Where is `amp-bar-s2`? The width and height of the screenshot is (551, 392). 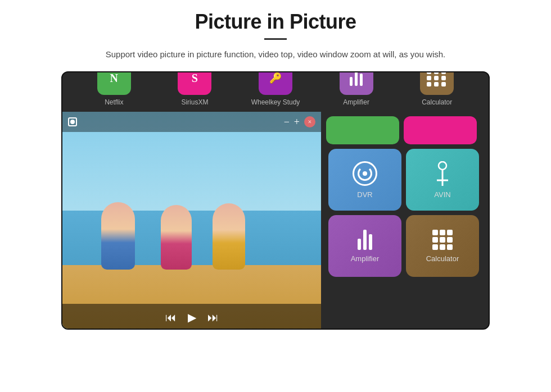
amp-bar-s2 is located at coordinates (356, 79).